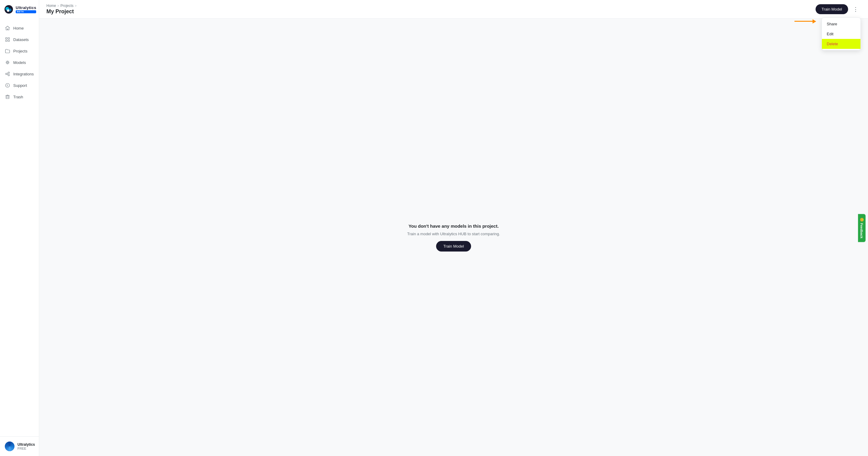 The image size is (868, 456). What do you see at coordinates (9, 9) in the screenshot?
I see `logo-icon` at bounding box center [9, 9].